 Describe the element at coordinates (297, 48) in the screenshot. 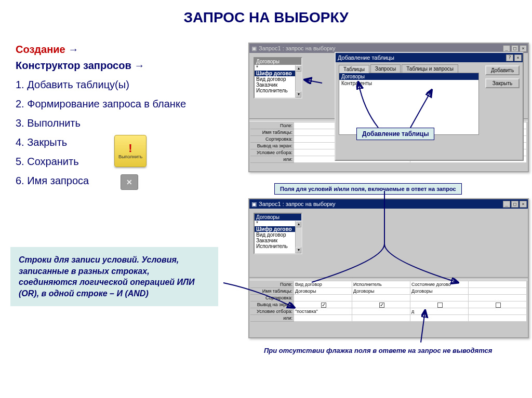

I see `window-title-1: Запрос1 : запрос на выборку` at that location.